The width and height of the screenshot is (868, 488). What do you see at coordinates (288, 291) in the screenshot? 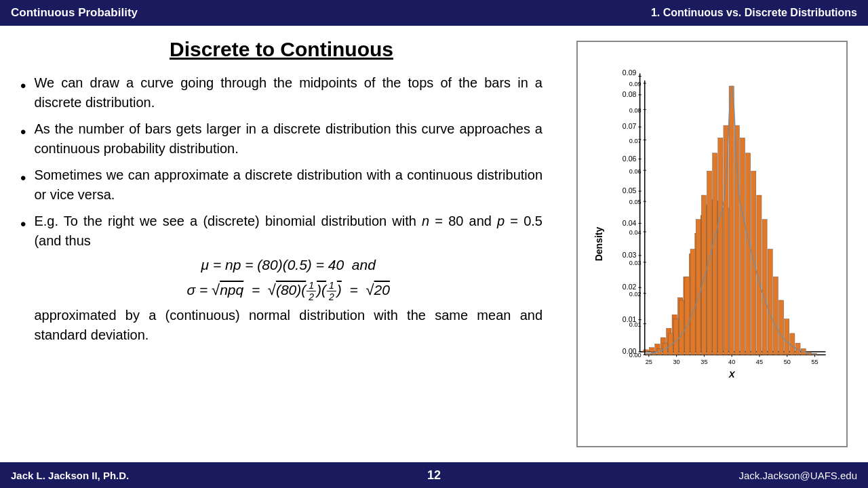
I see `formula-2: σ = √npq = √(80)(12)(12) = √20` at bounding box center [288, 291].